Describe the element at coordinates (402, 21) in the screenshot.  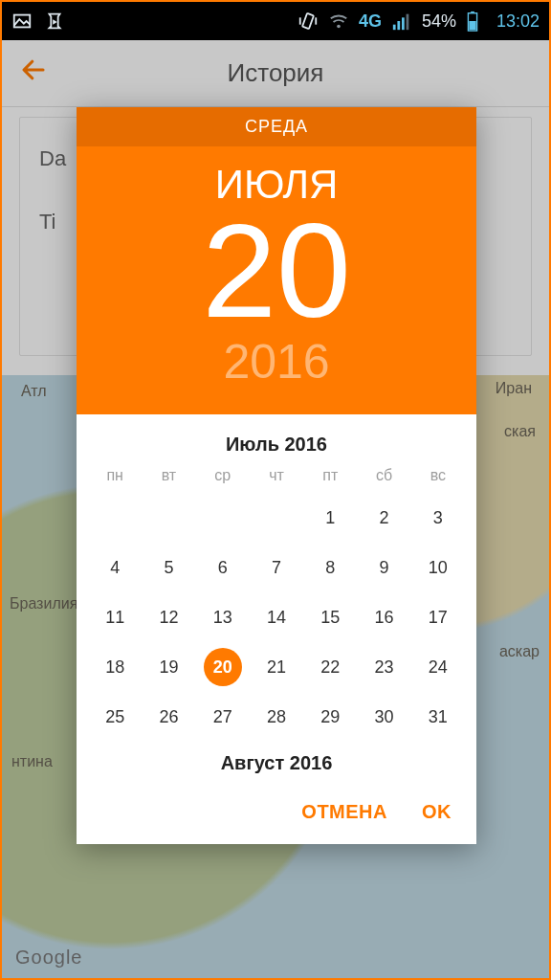
I see `signal-icon` at that location.